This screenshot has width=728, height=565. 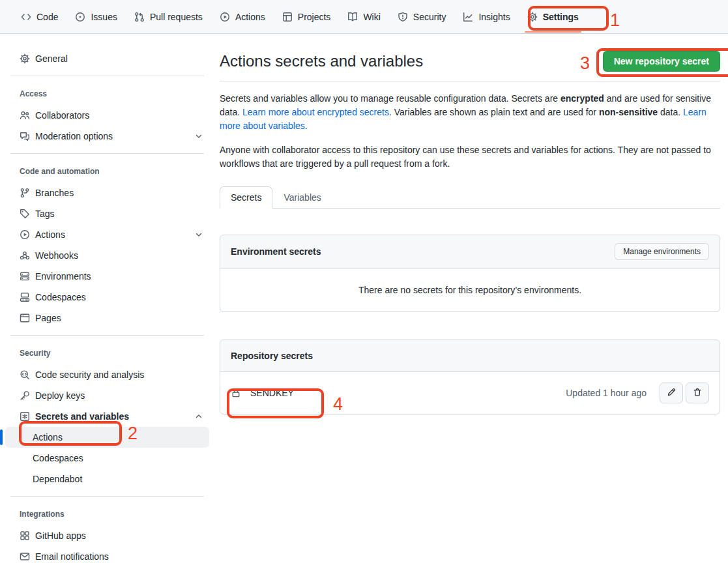 What do you see at coordinates (139, 17) in the screenshot?
I see `git-pull-request-icon` at bounding box center [139, 17].